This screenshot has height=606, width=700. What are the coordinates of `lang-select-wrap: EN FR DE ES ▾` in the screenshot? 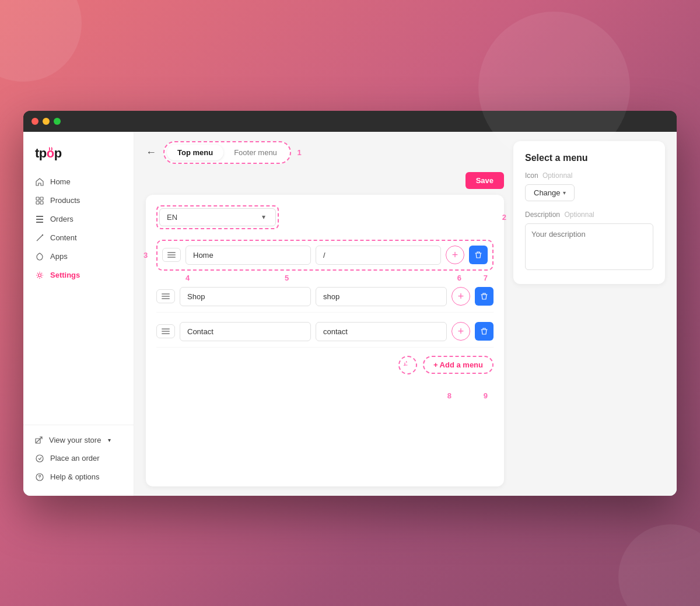 It's located at (218, 217).